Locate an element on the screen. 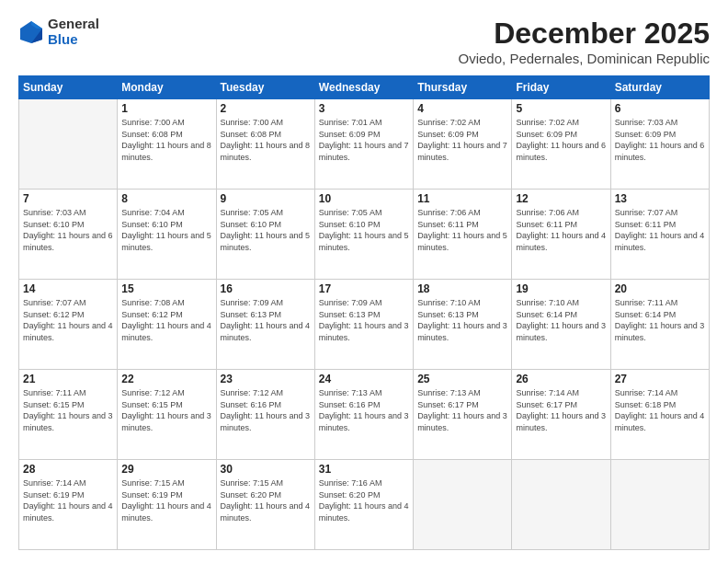 This screenshot has height=563, width=728. day-detail: Sunrise: 7:08 AMSunset: 6:12 PMDaylight:… is located at coordinates (166, 320).